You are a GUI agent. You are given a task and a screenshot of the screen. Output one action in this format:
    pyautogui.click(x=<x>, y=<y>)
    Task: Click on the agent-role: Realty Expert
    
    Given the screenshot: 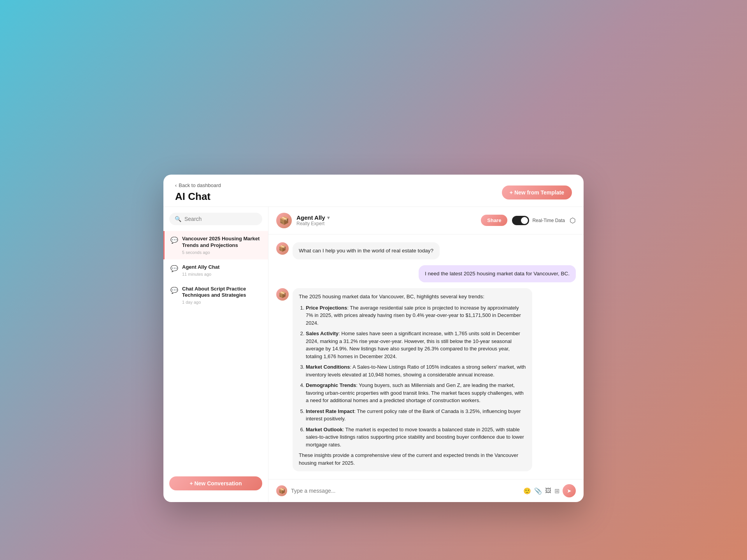 What is the action you would take?
    pyautogui.click(x=389, y=224)
    